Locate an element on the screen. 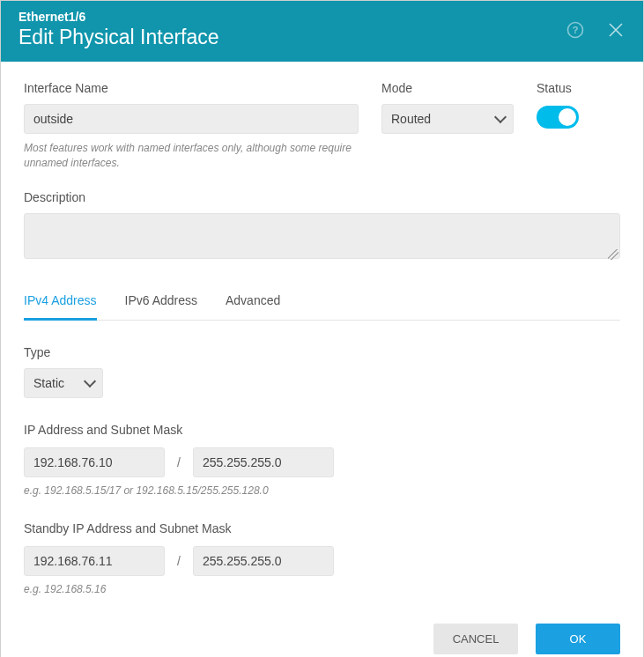  status-toggle is located at coordinates (558, 117).